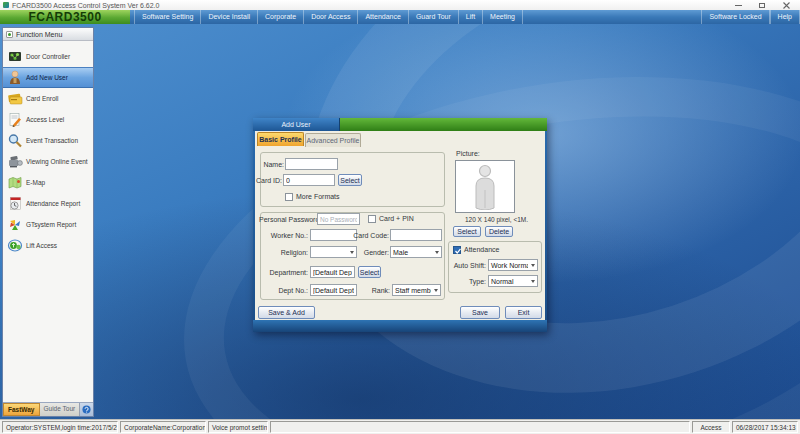 The width and height of the screenshot is (800, 434). I want to click on function-menu-icon, so click(10, 34).